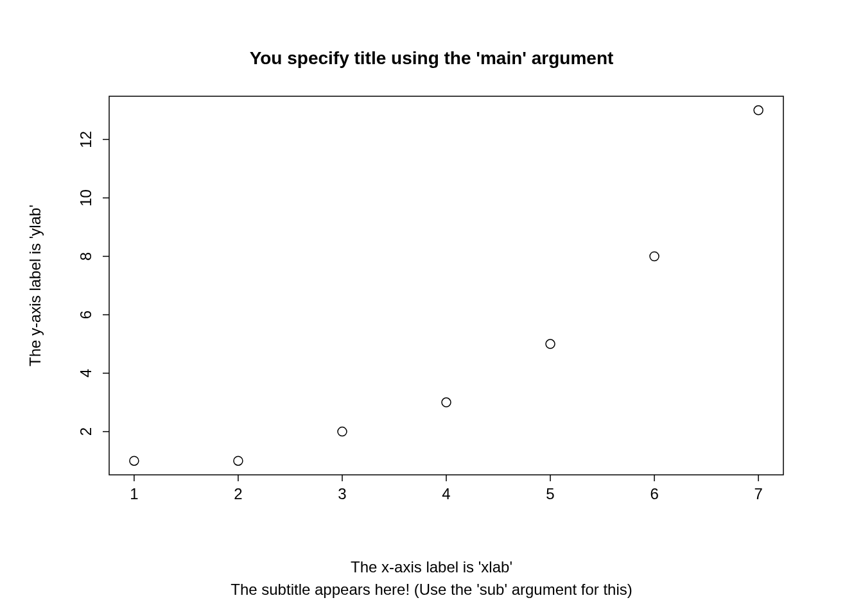 This screenshot has width=863, height=616. Describe the element at coordinates (550, 494) in the screenshot. I see `x-tick-label: 5` at that location.